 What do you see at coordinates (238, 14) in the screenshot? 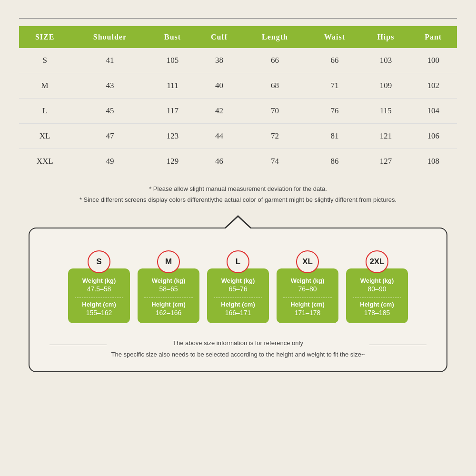
I see `title-section` at bounding box center [238, 14].